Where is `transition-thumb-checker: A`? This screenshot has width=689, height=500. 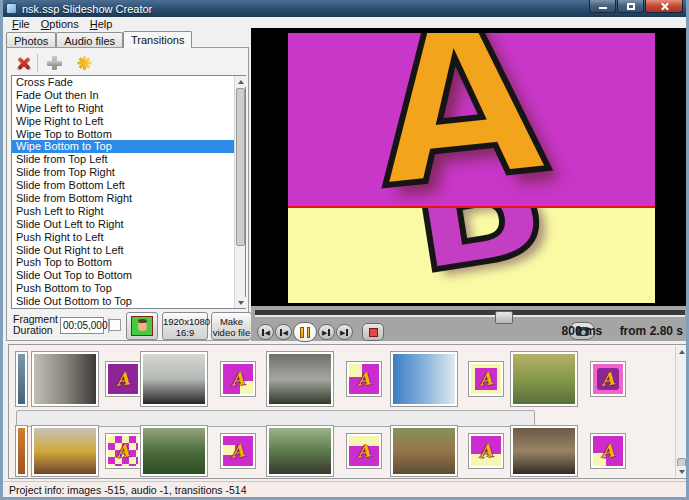 transition-thumb-checker: A is located at coordinates (123, 451).